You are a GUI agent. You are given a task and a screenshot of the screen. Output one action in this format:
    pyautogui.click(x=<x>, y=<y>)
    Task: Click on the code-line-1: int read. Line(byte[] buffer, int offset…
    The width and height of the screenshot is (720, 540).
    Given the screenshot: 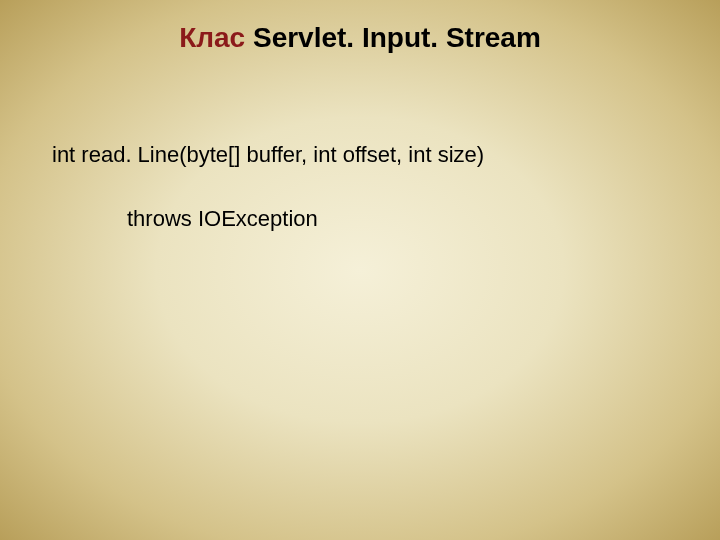 What is the action you would take?
    pyautogui.click(x=386, y=155)
    